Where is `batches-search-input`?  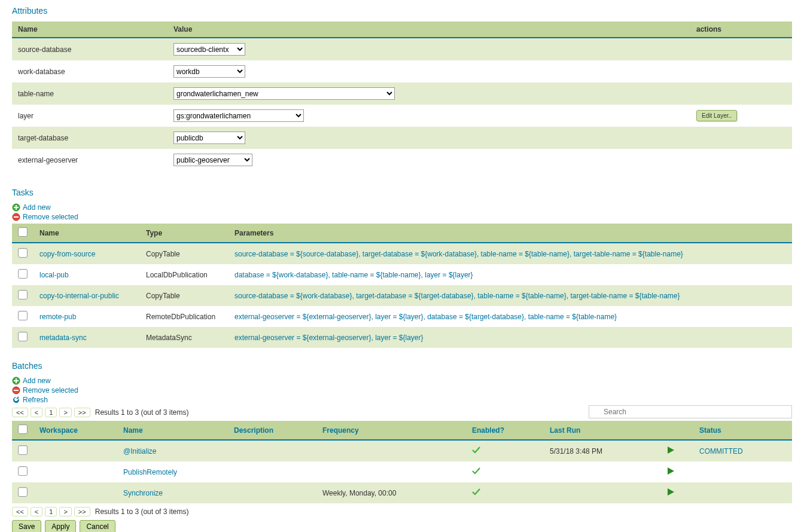 batches-search-input is located at coordinates (690, 412).